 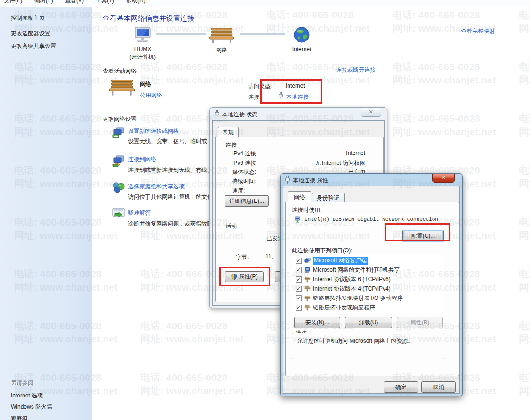 I want to click on duration-label: 持续时间:, so click(x=244, y=182).